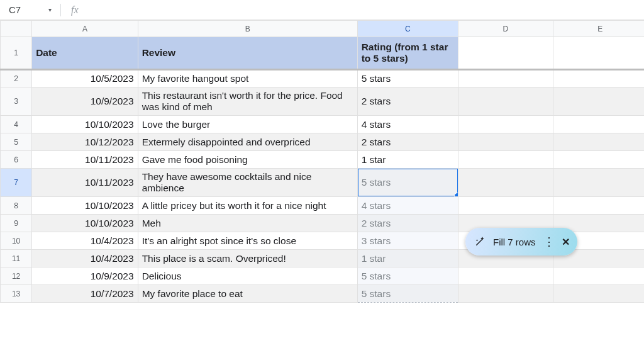  I want to click on cell-rating: 1 star, so click(408, 160).